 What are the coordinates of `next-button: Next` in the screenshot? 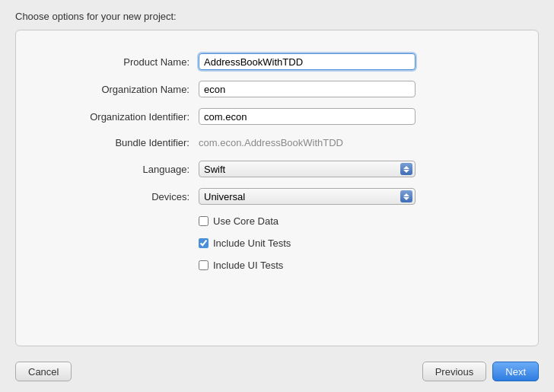 It's located at (516, 371).